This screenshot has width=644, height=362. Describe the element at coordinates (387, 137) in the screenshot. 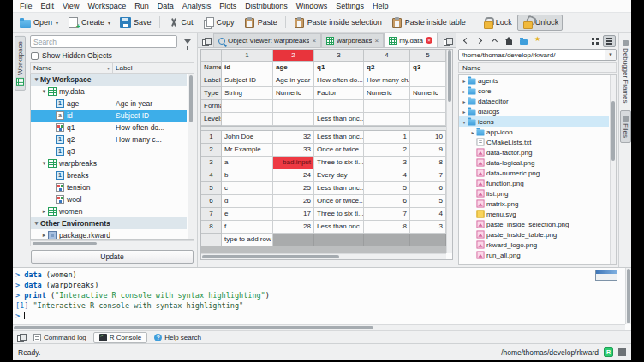

I see `data-cell: 1` at that location.